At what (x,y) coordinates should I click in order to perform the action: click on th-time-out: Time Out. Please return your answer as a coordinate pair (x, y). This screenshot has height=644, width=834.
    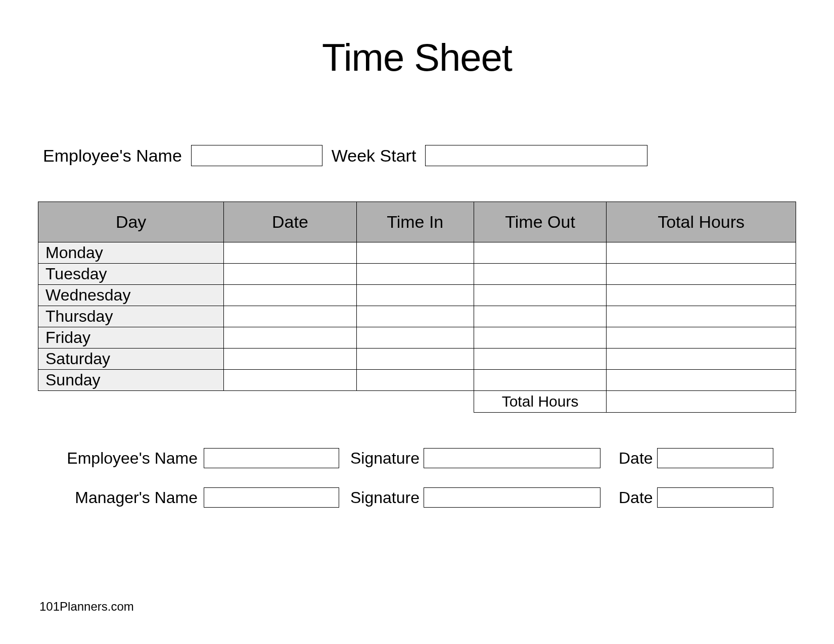
    Looking at the image, I should click on (540, 222).